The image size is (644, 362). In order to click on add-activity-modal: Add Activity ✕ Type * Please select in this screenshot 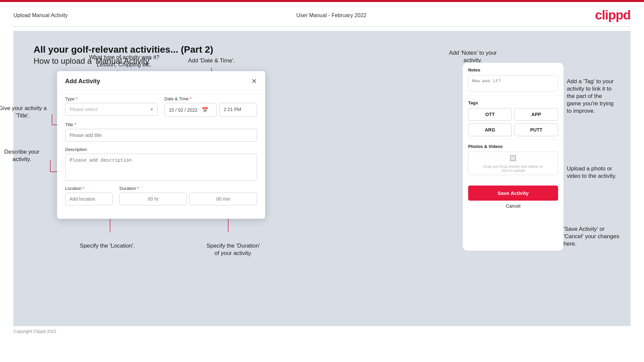, I will do `click(161, 145)`.